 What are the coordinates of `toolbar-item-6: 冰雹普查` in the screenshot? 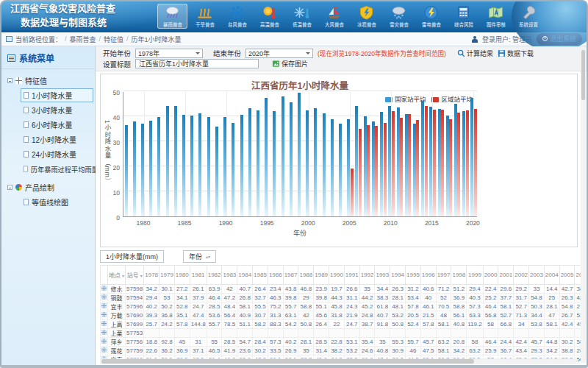 It's located at (366, 16).